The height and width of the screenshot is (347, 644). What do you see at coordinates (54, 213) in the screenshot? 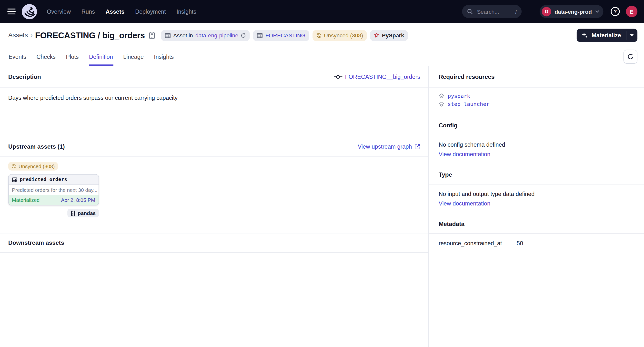
I see `asset-card-tags: pandas` at bounding box center [54, 213].